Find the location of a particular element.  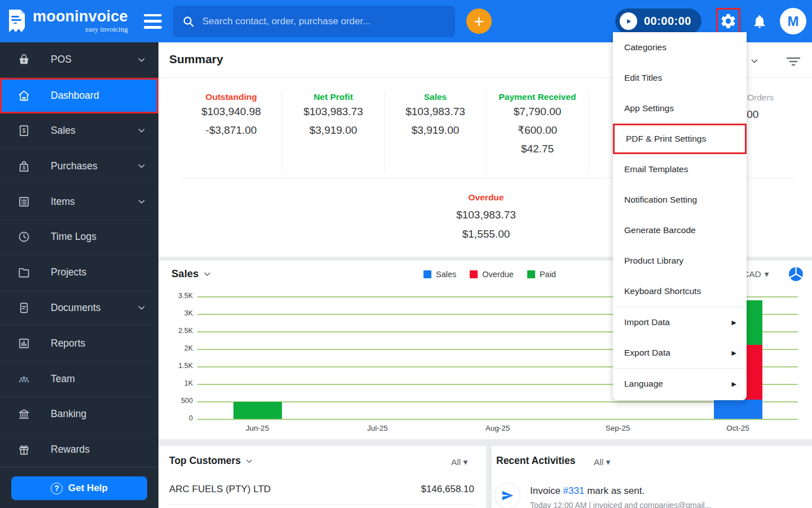

gift-icon is located at coordinates (24, 449).